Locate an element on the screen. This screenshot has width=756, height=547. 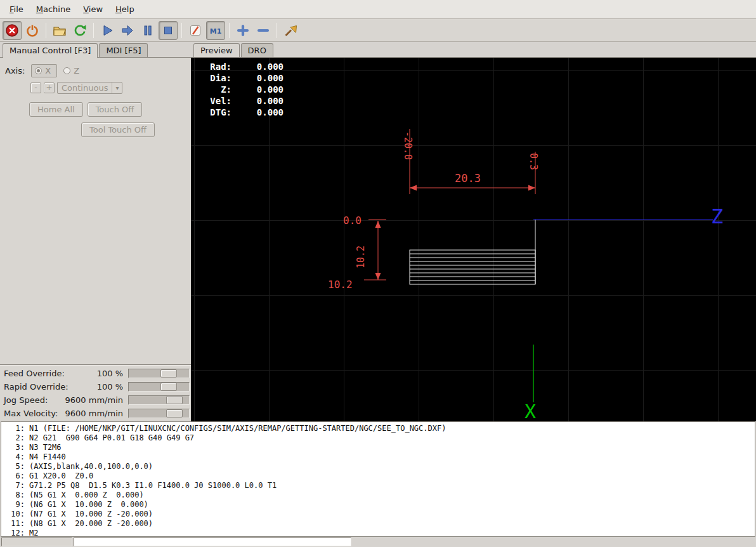
dim-z-total: 20.3 is located at coordinates (468, 178).